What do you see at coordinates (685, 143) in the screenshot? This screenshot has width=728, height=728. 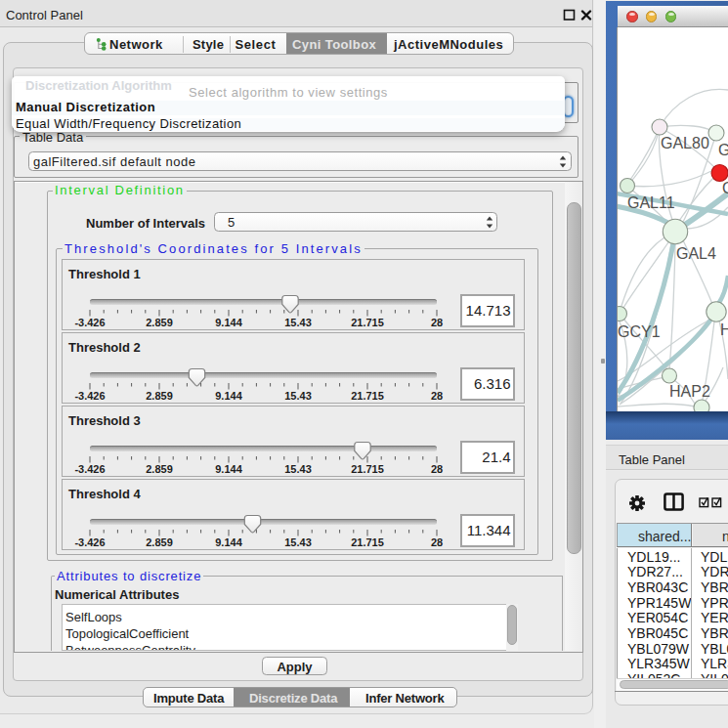 I see `svg-text: GAL80` at bounding box center [685, 143].